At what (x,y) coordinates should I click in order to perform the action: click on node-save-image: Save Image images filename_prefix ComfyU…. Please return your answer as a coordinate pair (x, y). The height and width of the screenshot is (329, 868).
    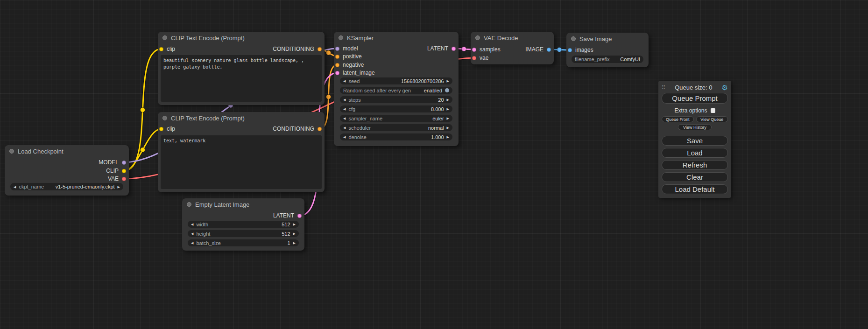
    Looking at the image, I should click on (607, 50).